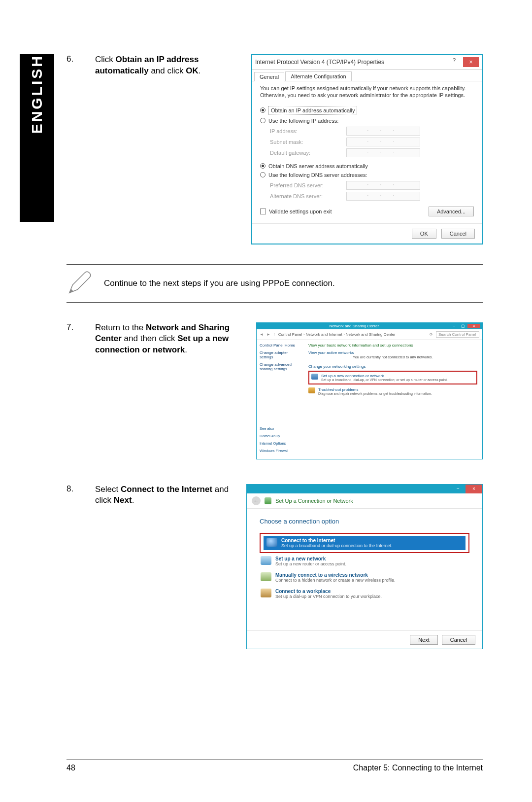  What do you see at coordinates (266, 560) in the screenshot?
I see `router-icon` at bounding box center [266, 560].